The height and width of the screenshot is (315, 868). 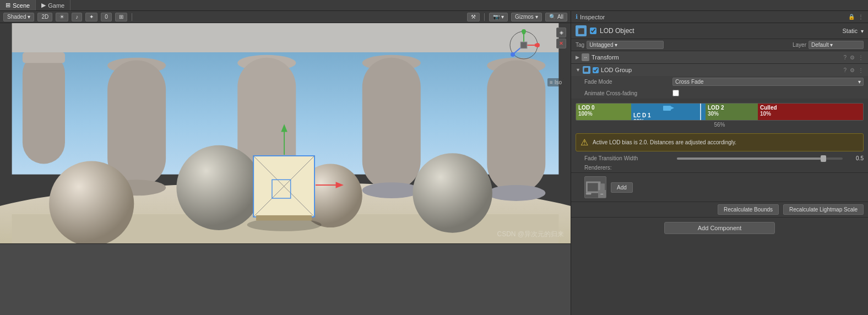 What do you see at coordinates (862, 31) in the screenshot?
I see `static-dropdown: ▾` at bounding box center [862, 31].